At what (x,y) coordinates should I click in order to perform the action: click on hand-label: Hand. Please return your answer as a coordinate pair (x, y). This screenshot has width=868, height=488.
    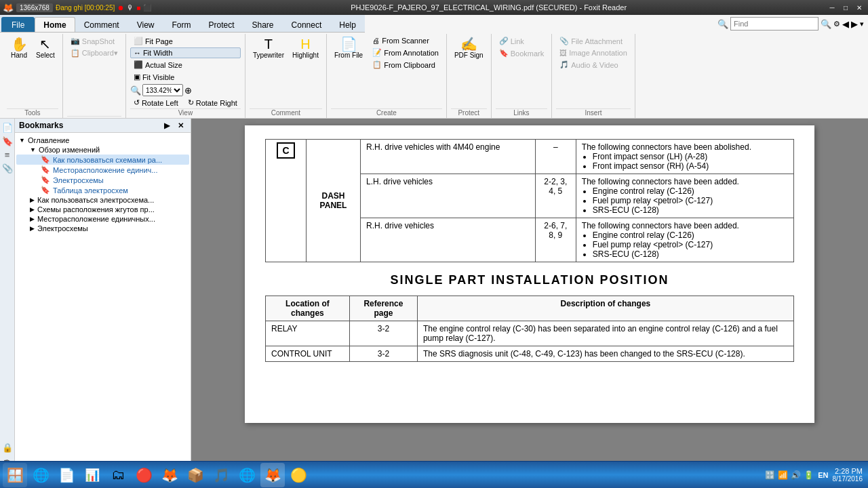
    Looking at the image, I should click on (19, 56).